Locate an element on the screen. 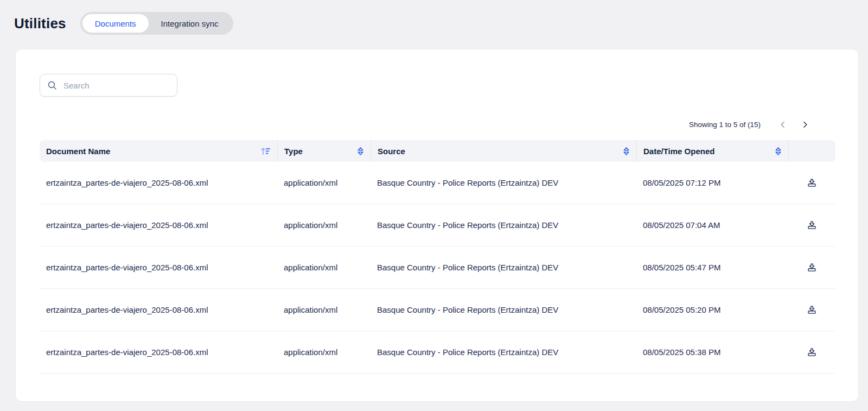 This screenshot has width=868, height=411. date-time-opened-cell: 08/05/2025 05:38 PM is located at coordinates (712, 352).